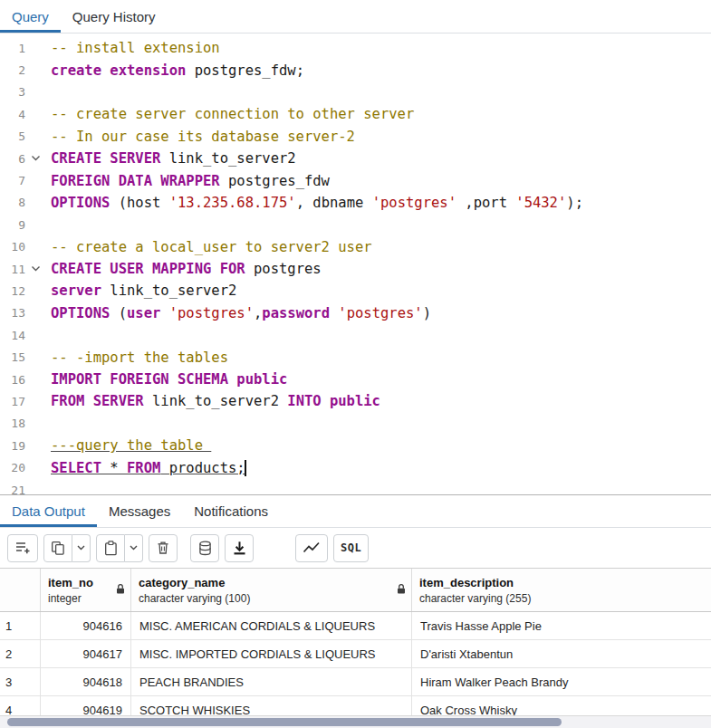  I want to click on line-number: 5, so click(13, 136).